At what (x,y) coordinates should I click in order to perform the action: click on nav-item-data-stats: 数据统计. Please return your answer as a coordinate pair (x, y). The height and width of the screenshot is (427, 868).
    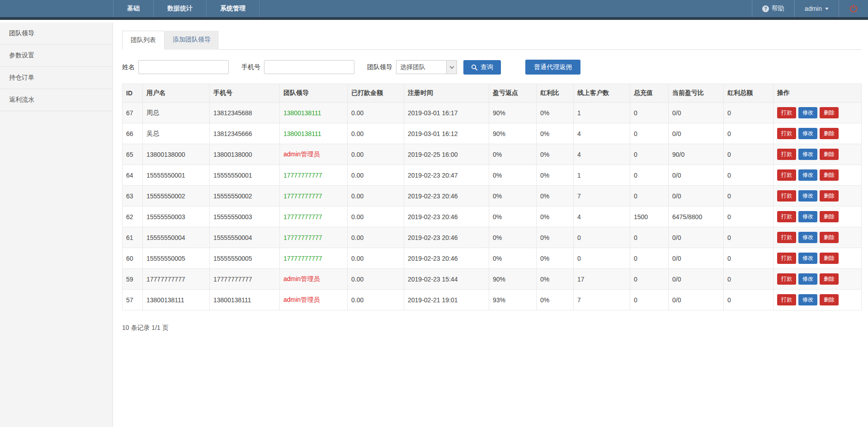
    Looking at the image, I should click on (180, 9).